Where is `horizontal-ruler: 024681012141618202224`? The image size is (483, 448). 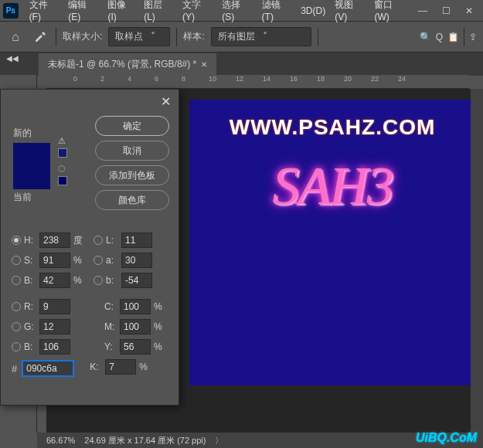
horizontal-ruler: 024681012141618202224 is located at coordinates (258, 82).